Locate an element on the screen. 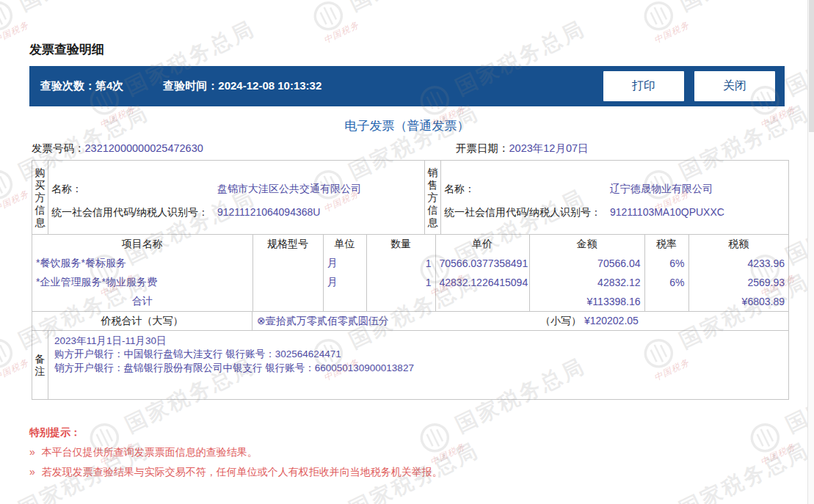 This screenshot has height=504, width=814. item-tax: 4233.96 is located at coordinates (738, 263).